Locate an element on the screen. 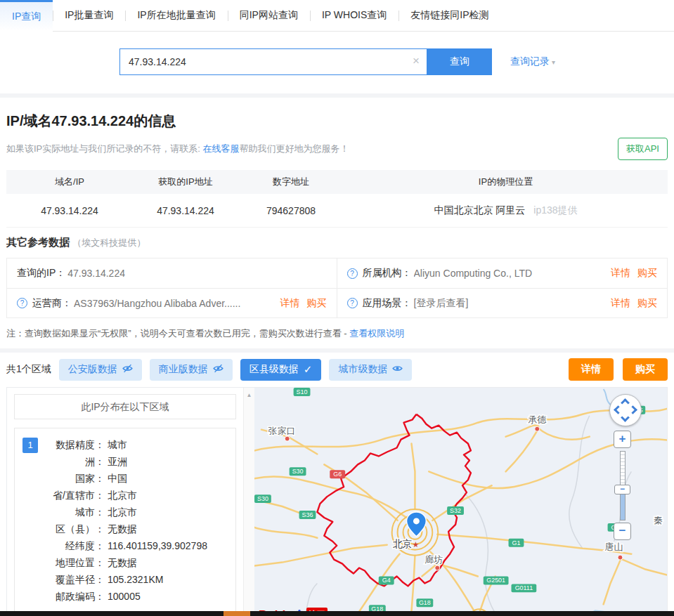  row-value: 100005 is located at coordinates (124, 596).